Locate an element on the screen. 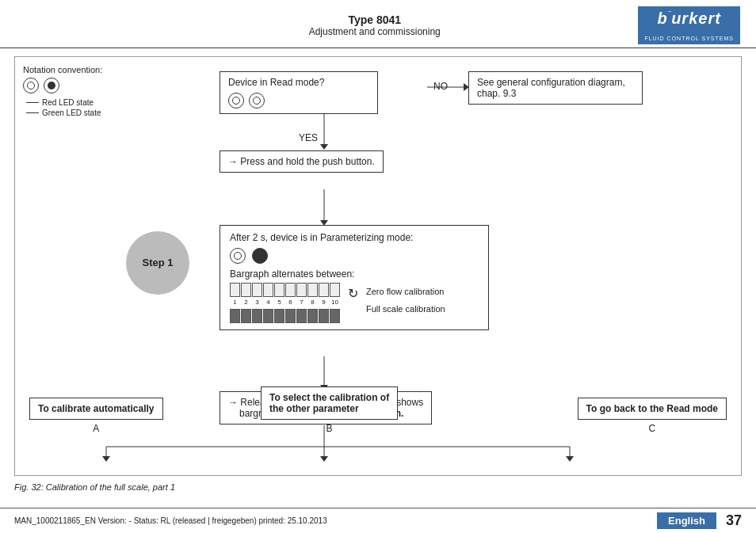 This screenshot has height=533, width=756. step-1-circle: Step 1 is located at coordinates (158, 263).